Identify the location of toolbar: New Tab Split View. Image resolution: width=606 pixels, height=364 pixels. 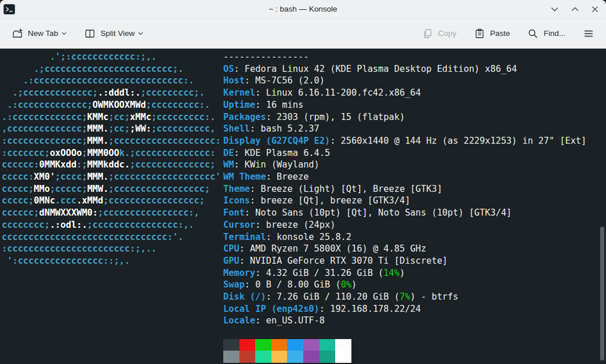
(303, 34).